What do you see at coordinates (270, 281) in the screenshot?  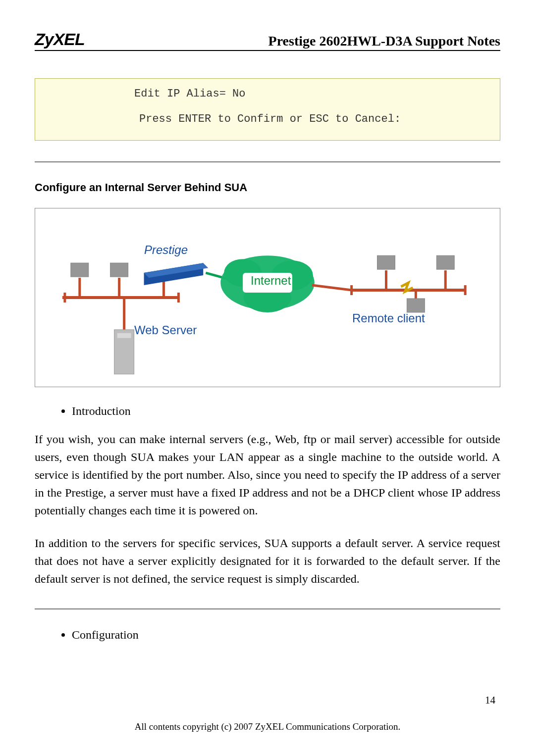 I see `diagram-label-internet: Internet` at bounding box center [270, 281].